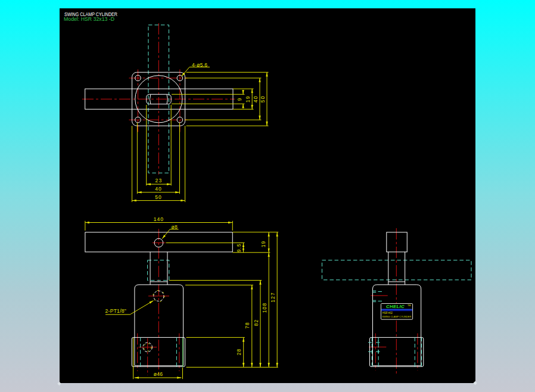  What do you see at coordinates (158, 374) in the screenshot?
I see `svg-text: ø46` at bounding box center [158, 374].